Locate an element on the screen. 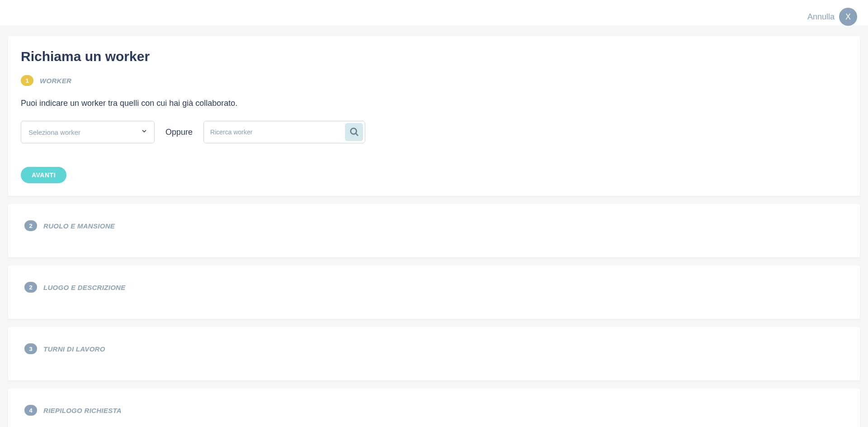 The height and width of the screenshot is (427, 868). search-worker-wrapper is located at coordinates (284, 132).